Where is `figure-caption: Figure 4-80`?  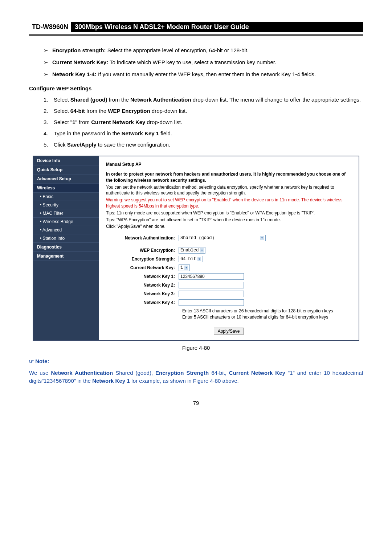 figure-caption: Figure 4-80 is located at coordinates (196, 348).